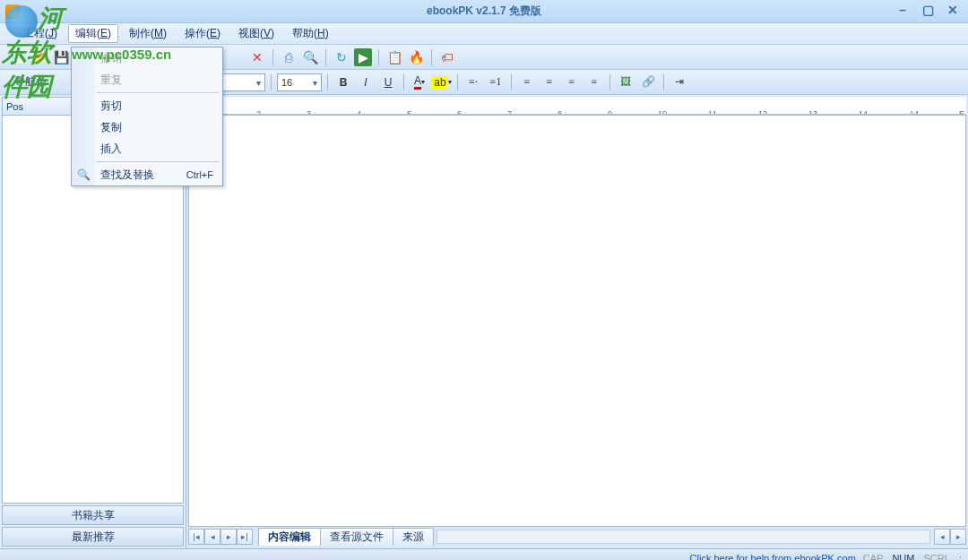 This screenshot has height=560, width=968. What do you see at coordinates (577, 537) in the screenshot?
I see `editor-tabs-row: |◂ ◂ ▸ ▸| 内容编辑 查看源文件 来源 ◂ ▸` at bounding box center [577, 537].